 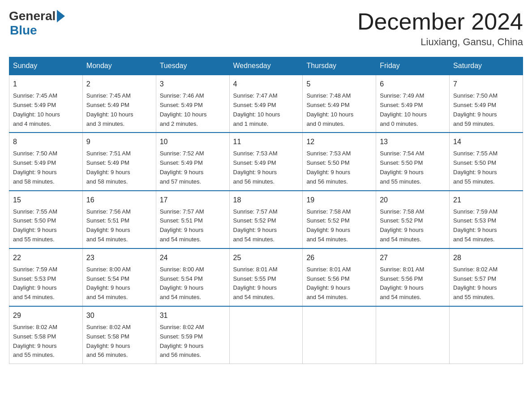 What do you see at coordinates (46, 84) in the screenshot?
I see `day-number: 1` at bounding box center [46, 84].